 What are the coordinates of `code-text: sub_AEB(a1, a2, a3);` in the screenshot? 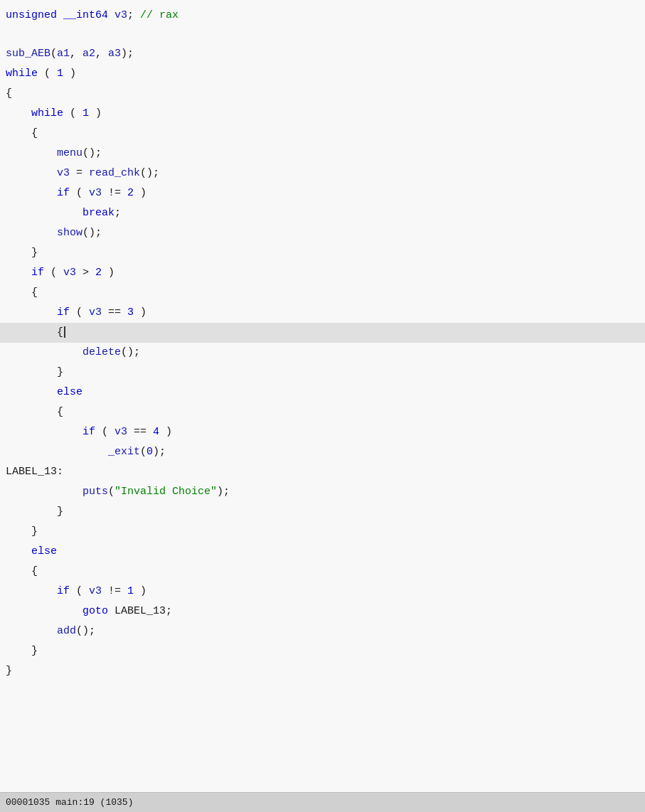 It's located at (67, 54).